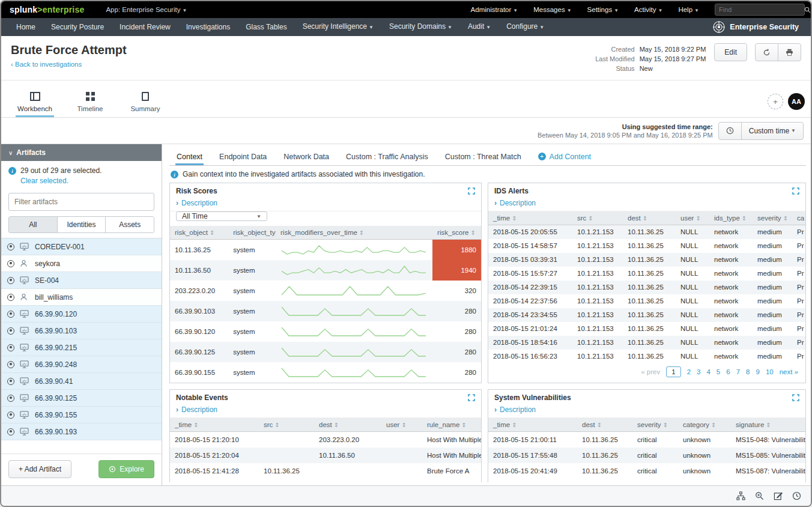 The width and height of the screenshot is (812, 507). I want to click on table-cell: 66.39.90.103, so click(199, 311).